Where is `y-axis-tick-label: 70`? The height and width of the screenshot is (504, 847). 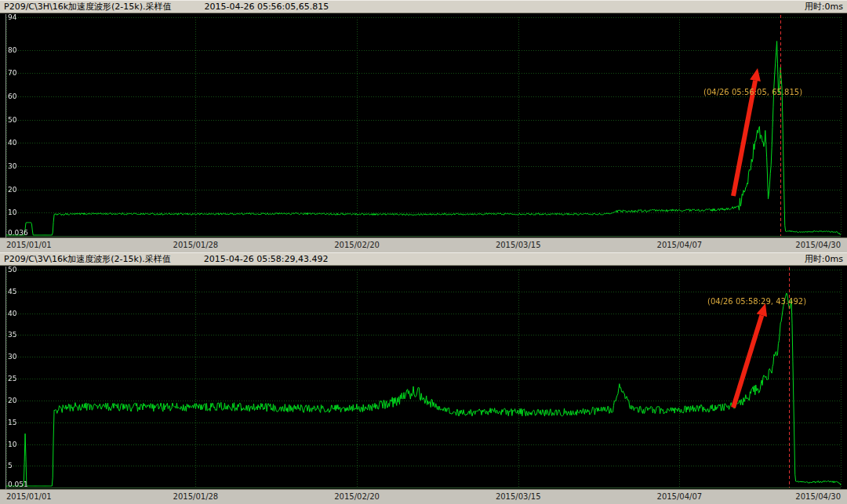 y-axis-tick-label: 70 is located at coordinates (13, 74).